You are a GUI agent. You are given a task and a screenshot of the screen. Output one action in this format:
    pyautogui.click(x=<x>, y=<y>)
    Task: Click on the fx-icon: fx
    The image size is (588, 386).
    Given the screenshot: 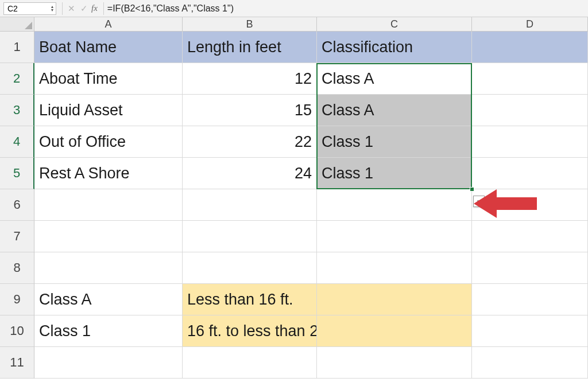 What is the action you would take?
    pyautogui.click(x=95, y=8)
    